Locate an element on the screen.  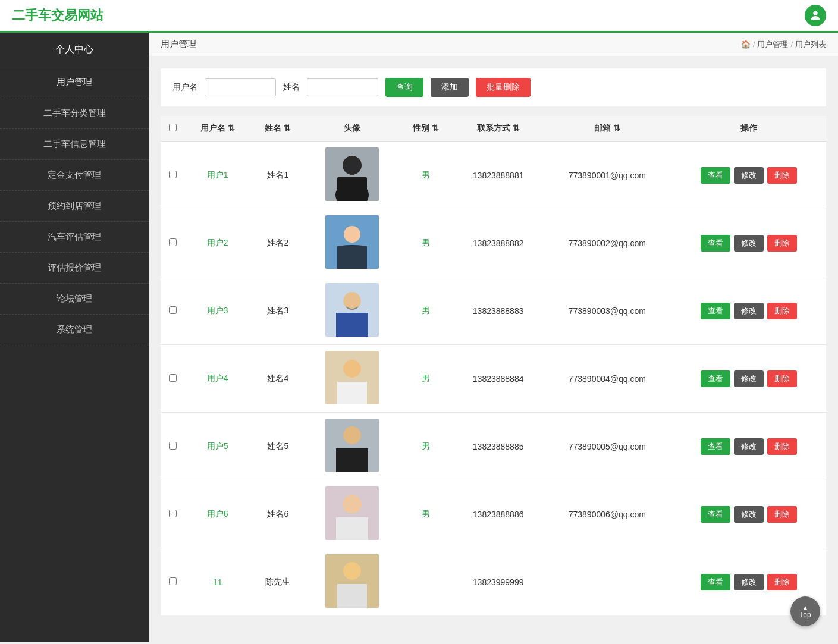
sidebar-item-forum: 论坛管理 is located at coordinates (74, 299).